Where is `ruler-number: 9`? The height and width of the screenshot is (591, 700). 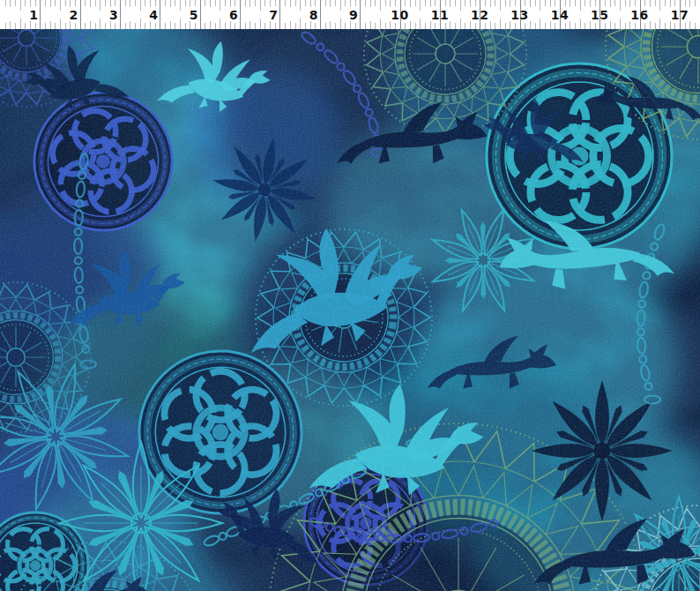 ruler-number: 9 is located at coordinates (354, 14).